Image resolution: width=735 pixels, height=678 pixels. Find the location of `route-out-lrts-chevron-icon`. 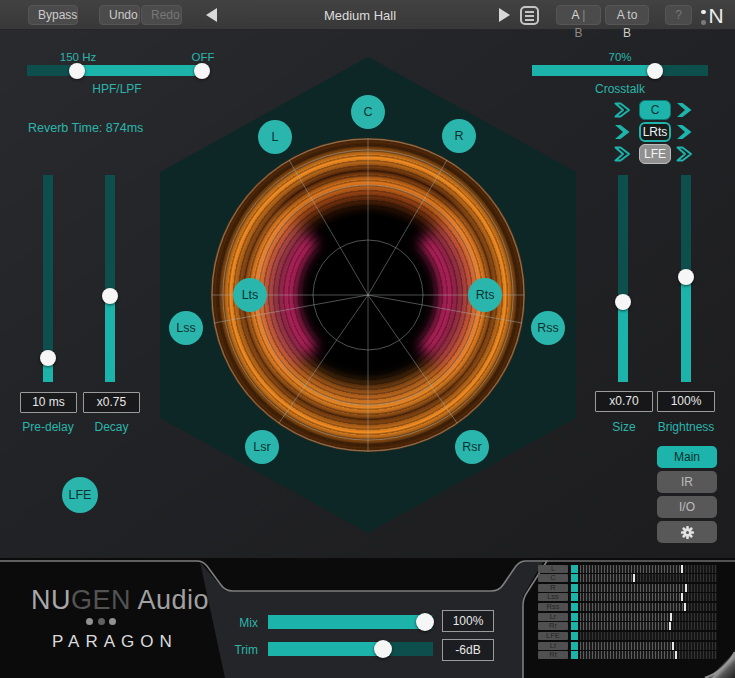

route-out-lrts-chevron-icon is located at coordinates (685, 132).